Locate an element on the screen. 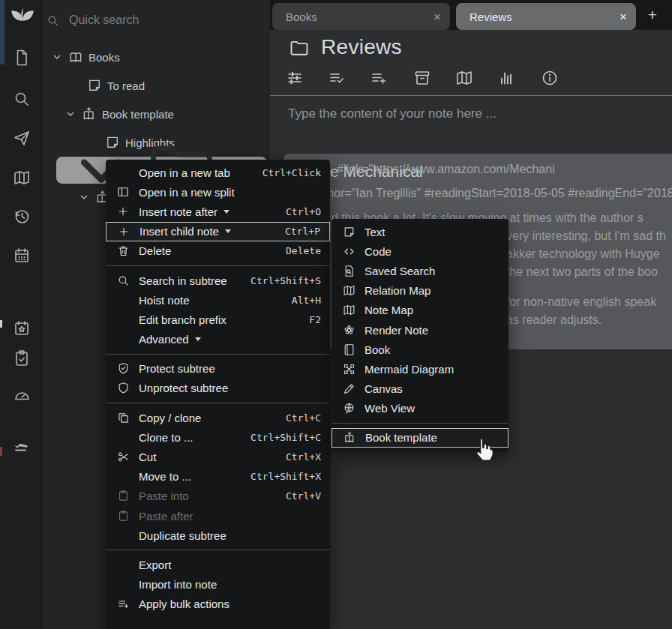 This screenshot has height=629, width=672. submenu-item-mermaid-diagram: Mermaid Diagram is located at coordinates (420, 369).